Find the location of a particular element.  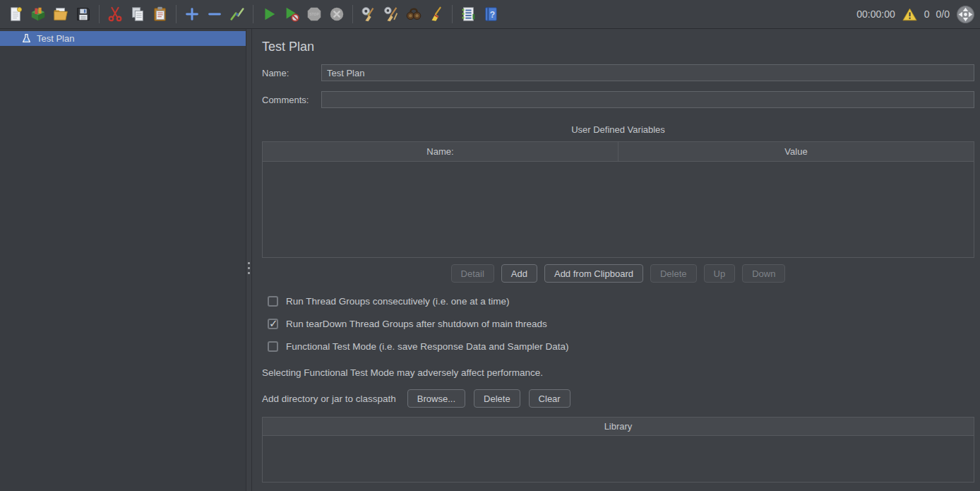

add-button: Add is located at coordinates (520, 273).